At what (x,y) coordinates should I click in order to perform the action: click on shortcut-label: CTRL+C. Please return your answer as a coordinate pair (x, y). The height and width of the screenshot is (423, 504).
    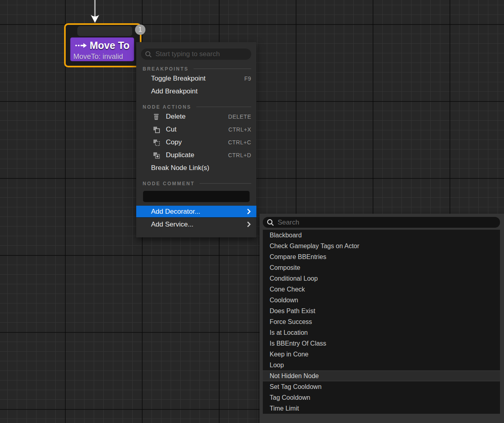
    Looking at the image, I should click on (242, 142).